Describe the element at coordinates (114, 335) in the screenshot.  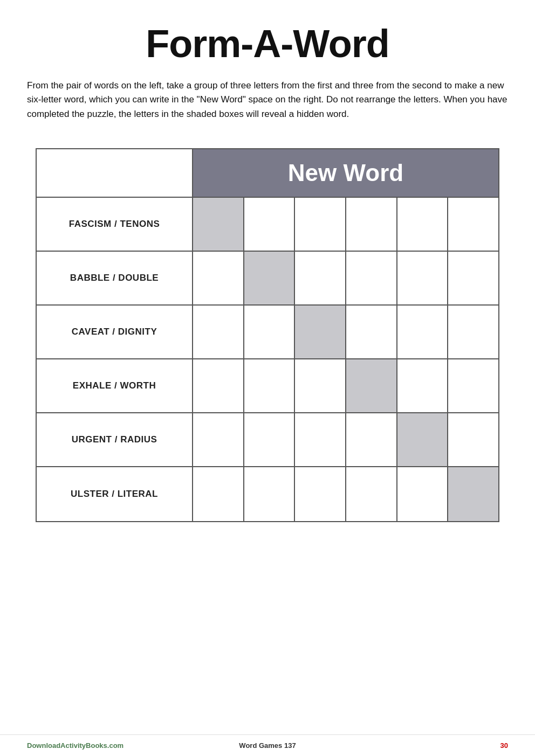
I see `left-column: FASCISM / TENONSBABBLE / DOUBLECAVEAT / …` at that location.